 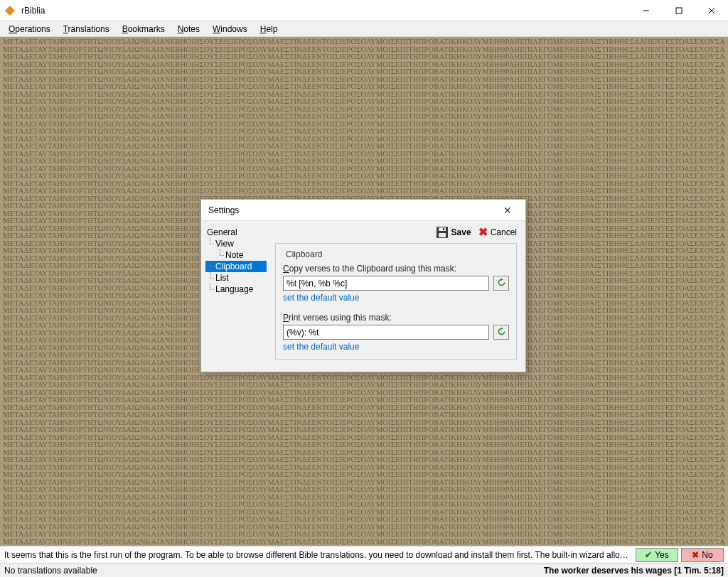 I want to click on print-mask-label: Print verses using this mask:, so click(x=396, y=318).